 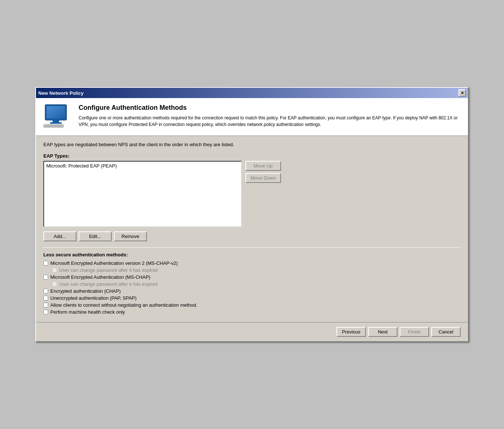 I want to click on action-buttons: Add... Edit... Remove, so click(x=252, y=237).